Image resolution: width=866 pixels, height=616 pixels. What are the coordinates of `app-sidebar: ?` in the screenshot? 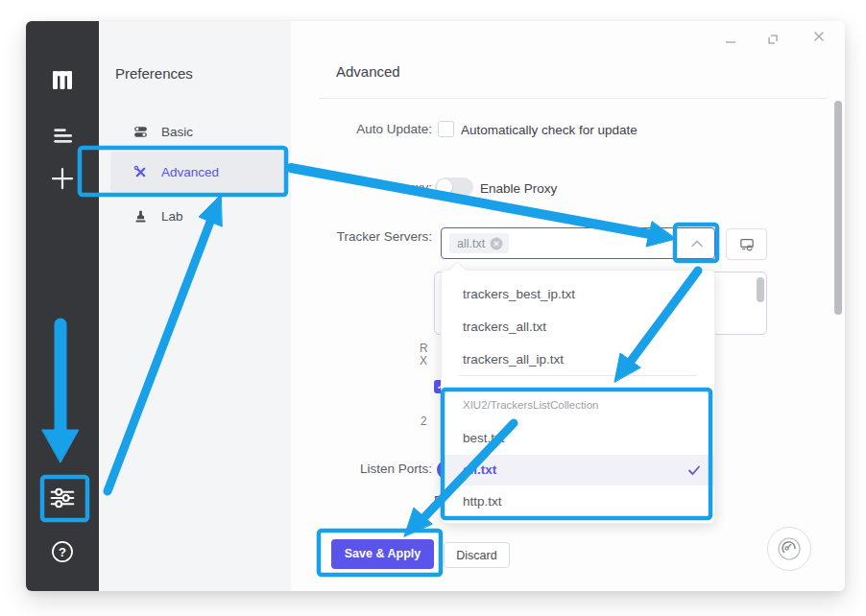 It's located at (62, 306).